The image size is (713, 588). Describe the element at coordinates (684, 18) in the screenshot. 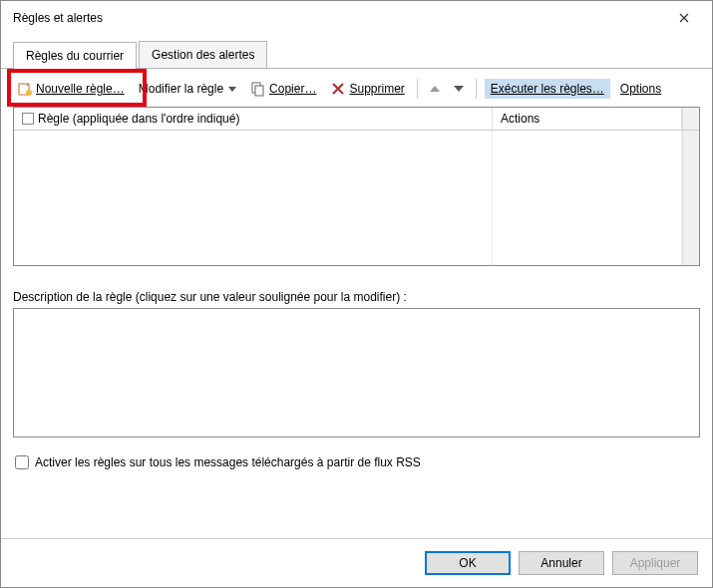

I see `close-icon` at that location.